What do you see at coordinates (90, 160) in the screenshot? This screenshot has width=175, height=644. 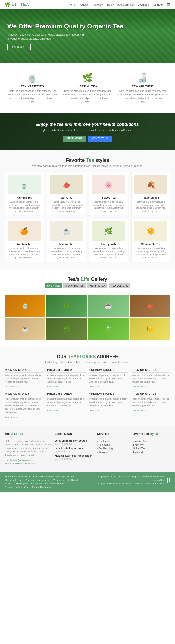 I see `tea-styles-title-colored: Tea` at bounding box center [90, 160].